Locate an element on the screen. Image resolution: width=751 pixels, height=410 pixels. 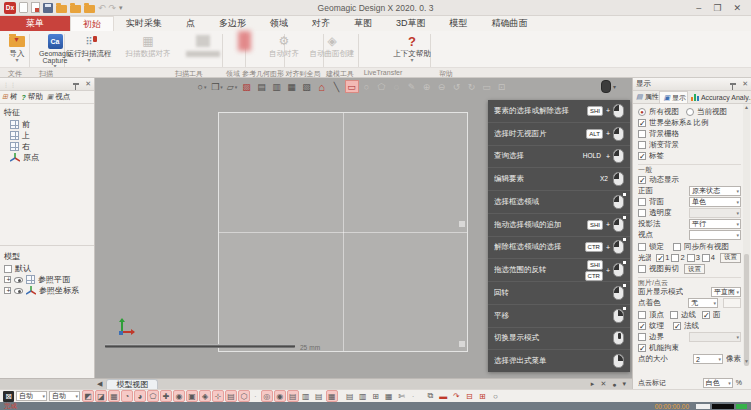
ribbon-tab: 点 is located at coordinates (190, 24).